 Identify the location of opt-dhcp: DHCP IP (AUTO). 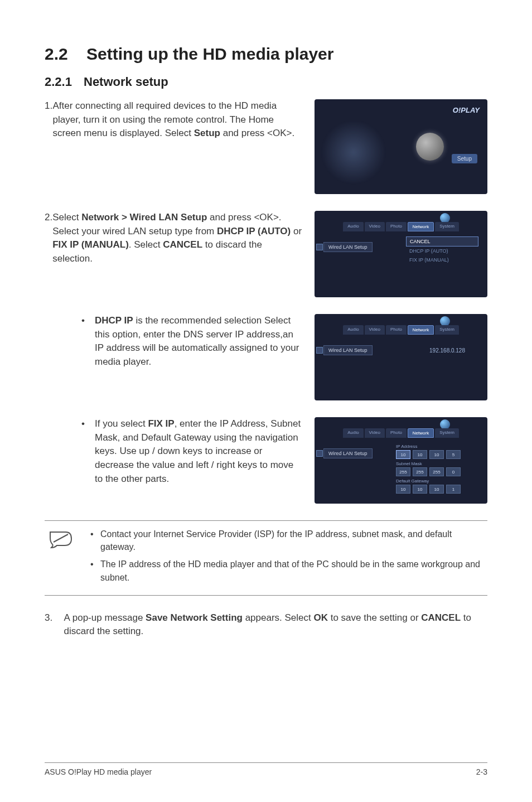
(442, 251).